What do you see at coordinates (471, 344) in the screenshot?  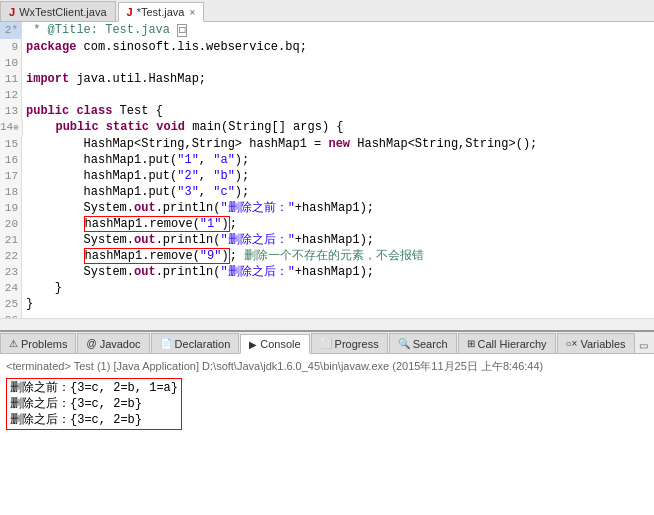 I see `callhierarchy-icon: ⊞` at bounding box center [471, 344].